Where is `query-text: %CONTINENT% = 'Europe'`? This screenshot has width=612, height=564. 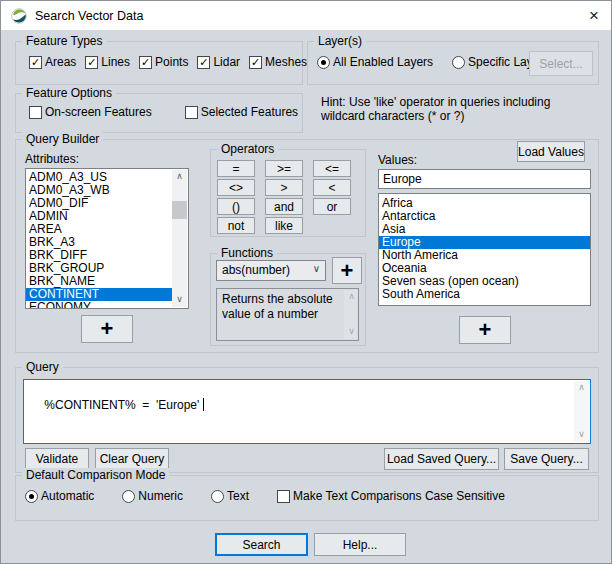
query-text: %CONTINENT% = 'Europe' is located at coordinates (123, 405).